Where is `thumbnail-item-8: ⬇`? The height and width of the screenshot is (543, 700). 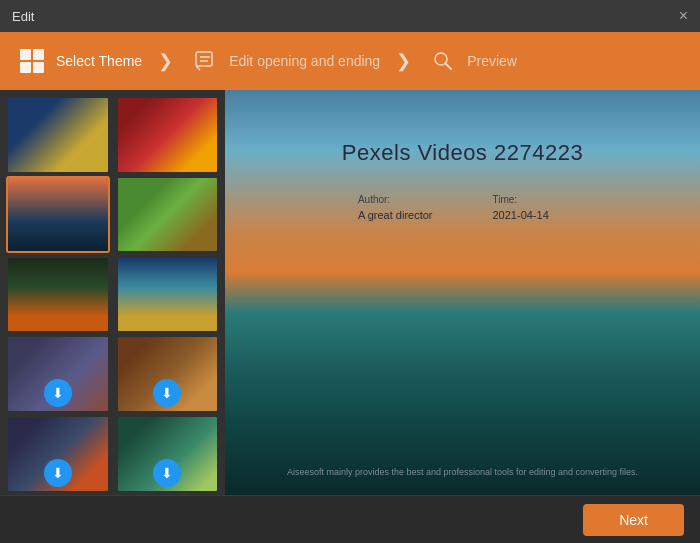
thumbnail-item-8: ⬇ is located at coordinates (168, 374).